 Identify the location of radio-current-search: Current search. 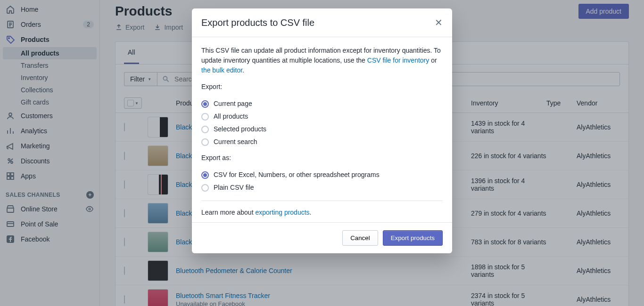
(322, 142).